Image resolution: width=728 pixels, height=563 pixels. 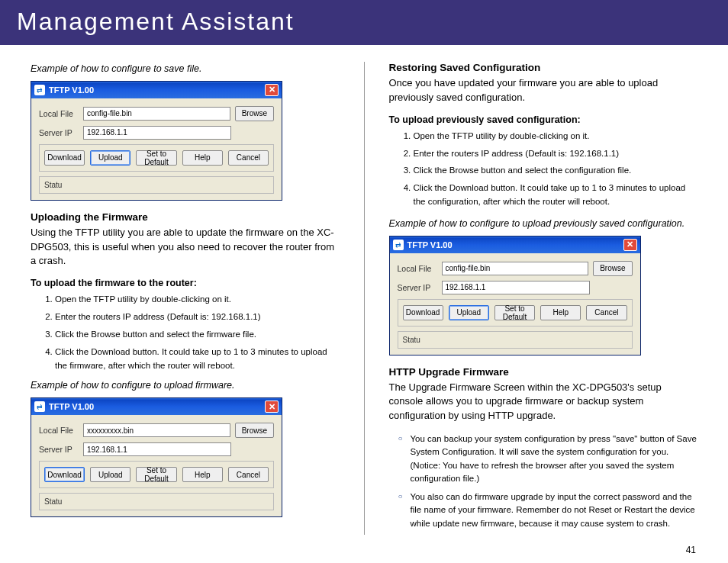 What do you see at coordinates (185, 217) in the screenshot?
I see `uploading-firmware-title: Uploading the Firmware` at bounding box center [185, 217].